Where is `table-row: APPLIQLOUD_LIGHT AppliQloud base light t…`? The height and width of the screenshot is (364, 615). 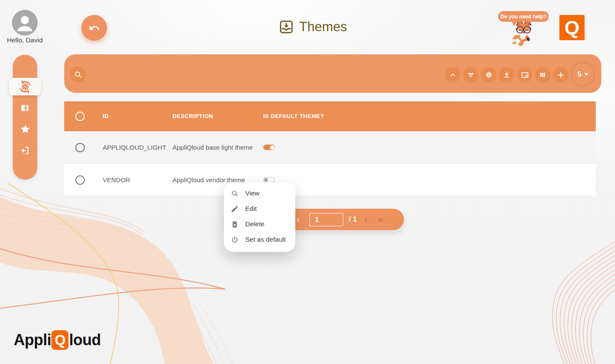
table-row: APPLIQLOUD_LIGHT AppliQloud base light t… is located at coordinates (330, 148).